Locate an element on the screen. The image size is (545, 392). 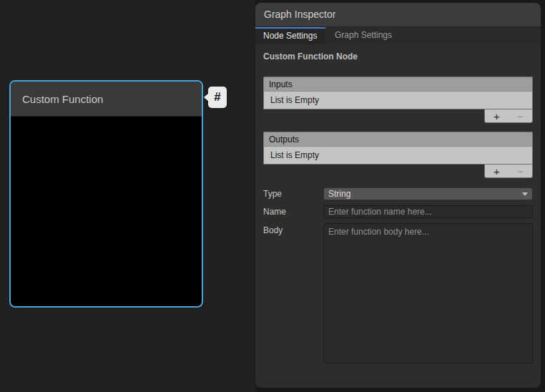
inputs-remove-button: − is located at coordinates (521, 116).